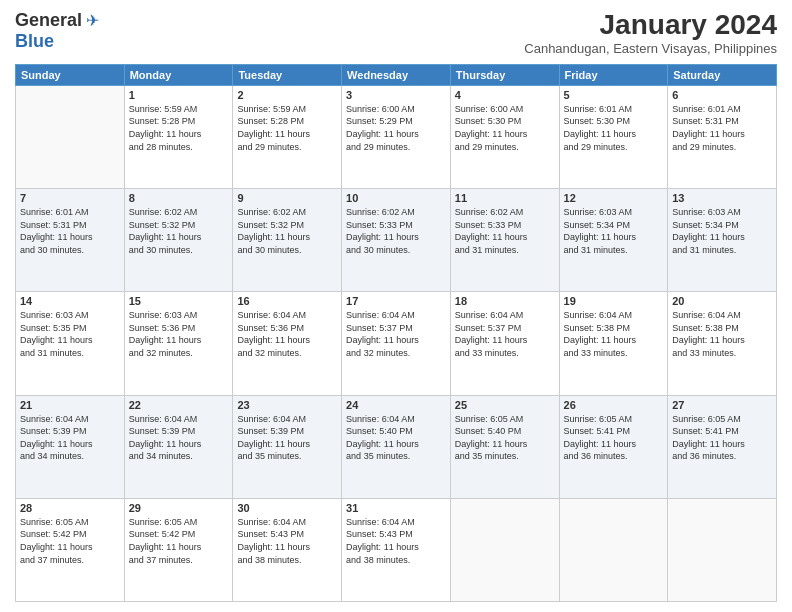 The height and width of the screenshot is (612, 792). What do you see at coordinates (396, 198) in the screenshot?
I see `day-number: 10` at bounding box center [396, 198].